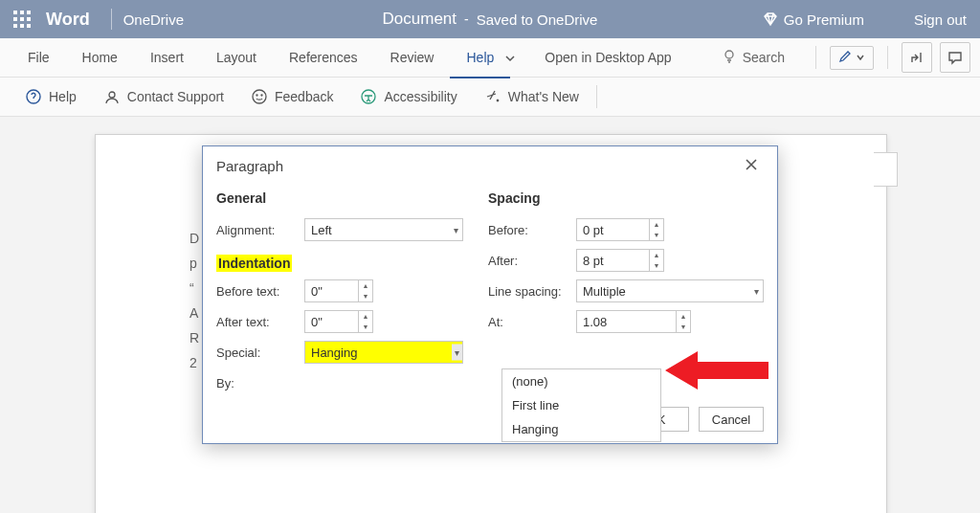 This screenshot has height=513, width=980. What do you see at coordinates (532, 230) in the screenshot?
I see `before-label: Before:` at bounding box center [532, 230].